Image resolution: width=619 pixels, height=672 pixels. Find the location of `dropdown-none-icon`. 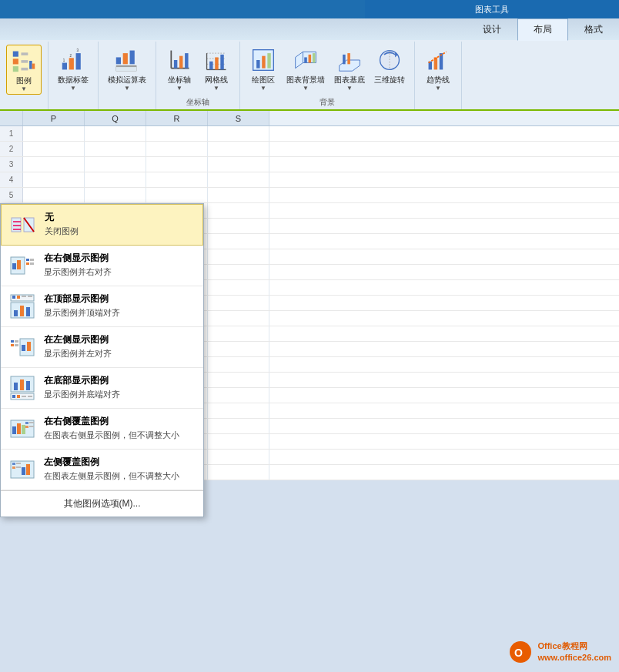

dropdown-none-icon is located at coordinates (23, 225).